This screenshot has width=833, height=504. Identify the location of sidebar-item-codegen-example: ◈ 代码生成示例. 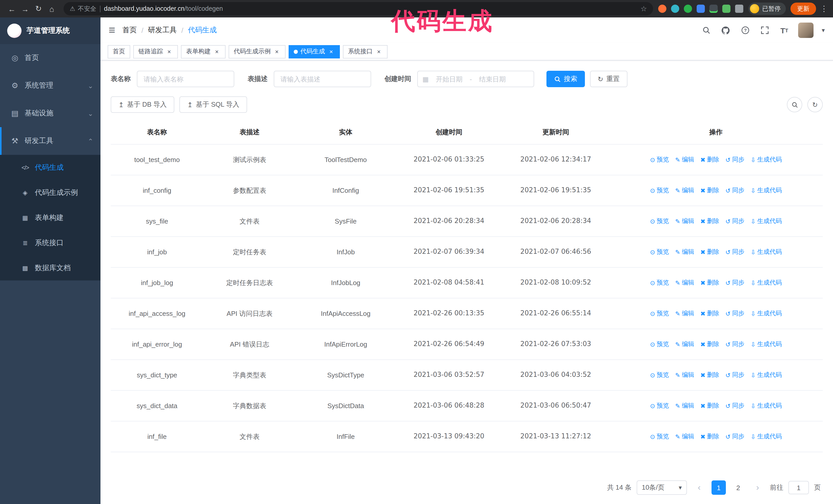
(50, 193).